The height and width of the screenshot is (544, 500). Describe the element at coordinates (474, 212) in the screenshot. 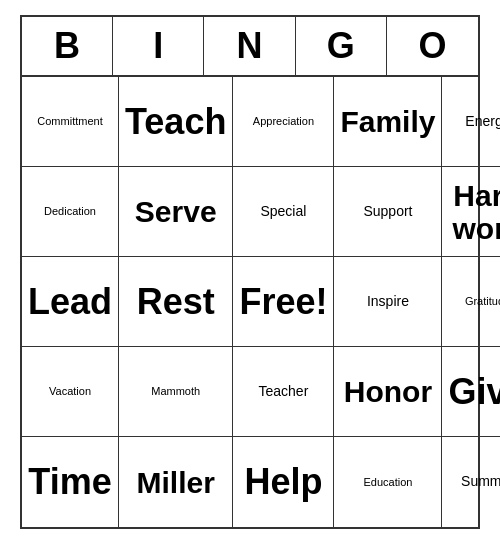

I see `cell-text: Hard work` at that location.